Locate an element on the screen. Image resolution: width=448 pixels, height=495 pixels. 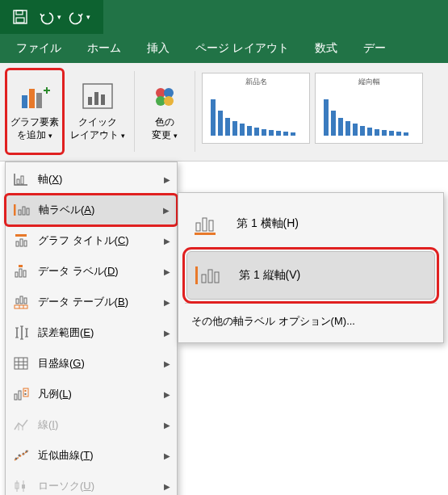
menu-item-data-label: データ ラベル(D)▶ is located at coordinates (91, 271).